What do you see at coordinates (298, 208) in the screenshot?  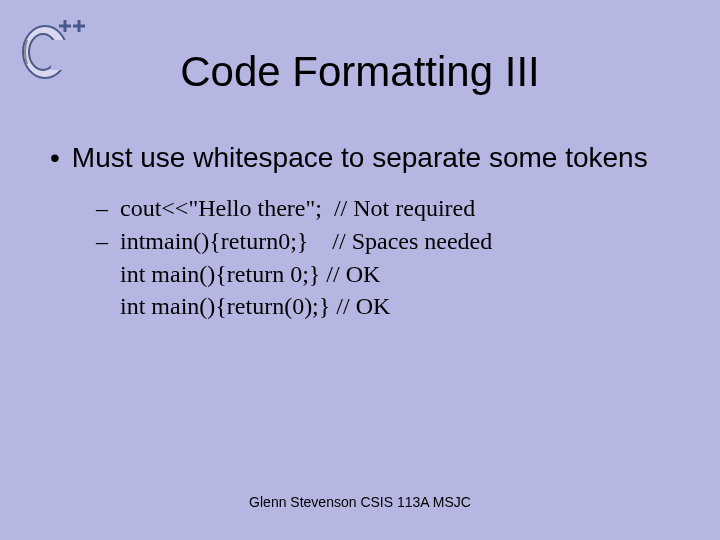 I see `code-line: cout<<"Hello there"; // Not required` at bounding box center [298, 208].